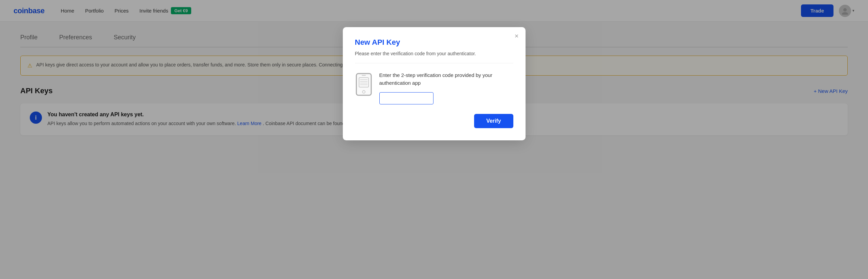 Image resolution: width=868 pixels, height=279 pixels. What do you see at coordinates (494, 121) in the screenshot?
I see `verify-button: Verify` at bounding box center [494, 121].